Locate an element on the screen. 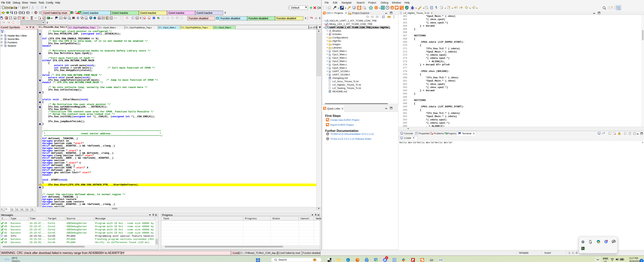  svg-text: CC is located at coordinates (116, 18).